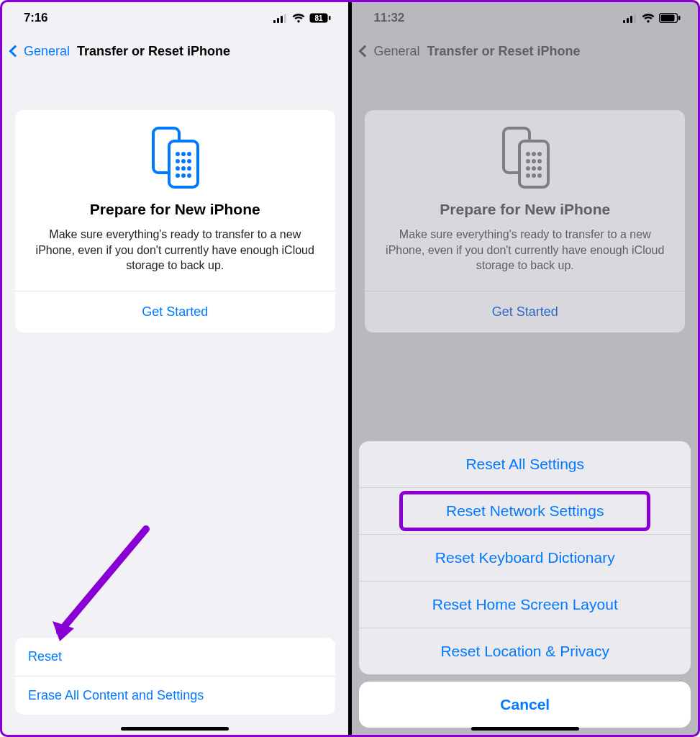 This screenshot has height=737, width=700. I want to click on sheet-option-3: Reset Home Screen Layout, so click(525, 605).